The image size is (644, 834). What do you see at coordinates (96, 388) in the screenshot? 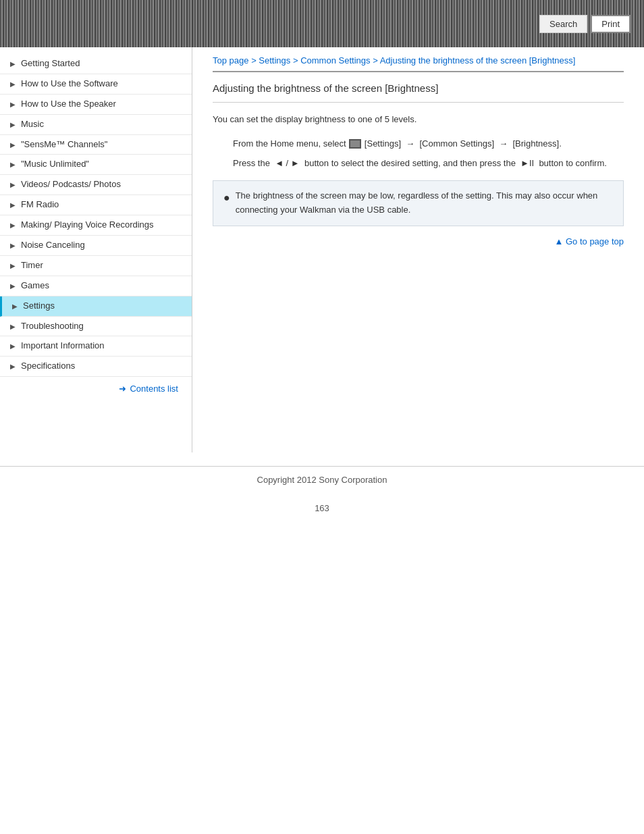
I see `contents-list-link: ➜ Contents list` at bounding box center [96, 388].